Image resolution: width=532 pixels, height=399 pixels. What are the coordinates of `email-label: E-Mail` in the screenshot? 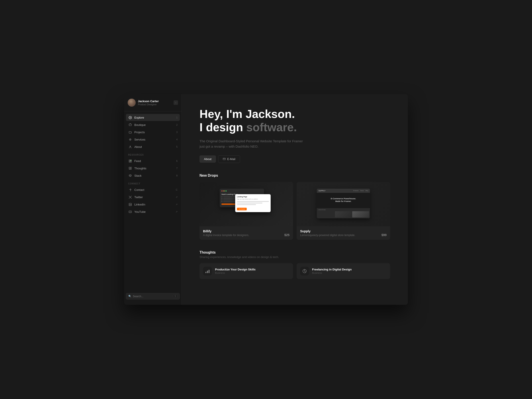 It's located at (231, 159).